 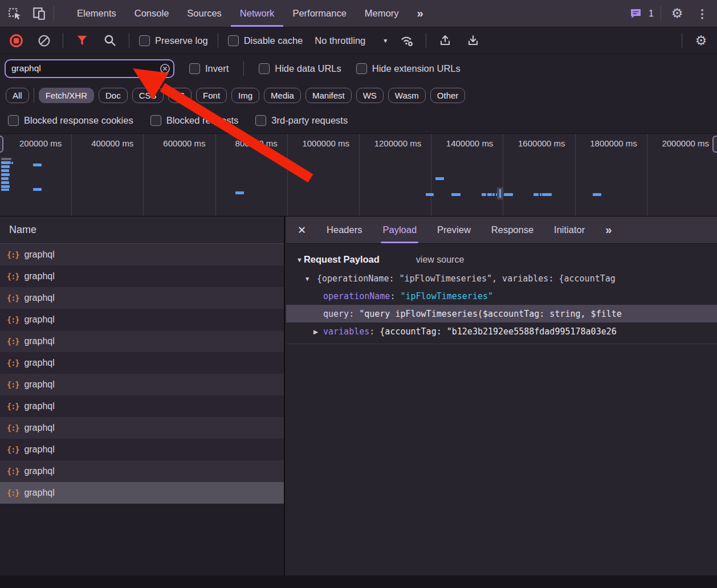 I want to click on view-source-link: view source, so click(x=440, y=260).